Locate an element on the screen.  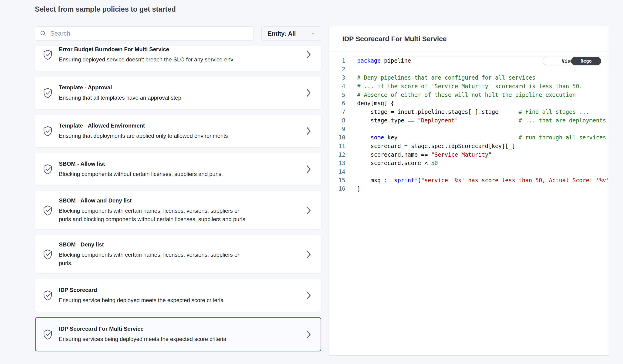
policy-card-body: Template - Allowed Environment Ensuring … is located at coordinates (182, 131).